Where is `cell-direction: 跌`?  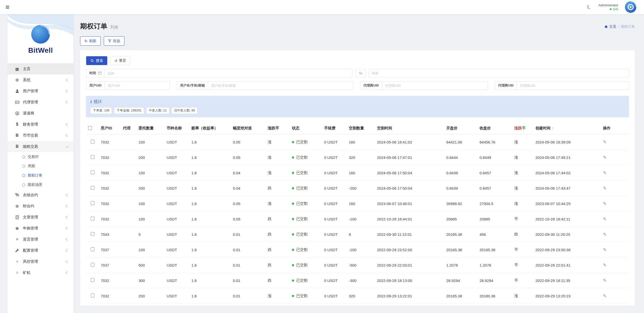
cell-direction: 跌 is located at coordinates (278, 265).